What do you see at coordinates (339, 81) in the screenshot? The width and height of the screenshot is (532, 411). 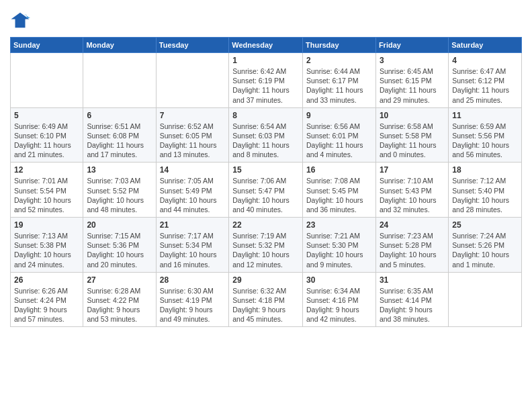 I see `calendar-cell: 2Sunrise: 6:44 AMSunset: 6:17 PMDaylight…` at bounding box center [339, 81].